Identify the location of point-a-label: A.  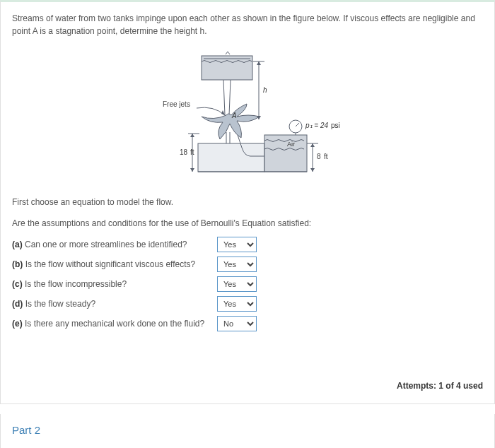
(234, 116).